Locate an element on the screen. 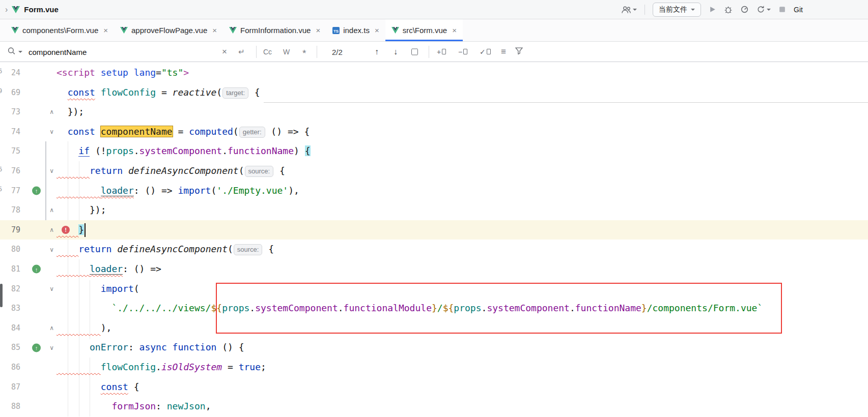 Image resolution: width=868 pixels, height=417 pixels. code-line-73: 73∧ }); is located at coordinates (434, 112).